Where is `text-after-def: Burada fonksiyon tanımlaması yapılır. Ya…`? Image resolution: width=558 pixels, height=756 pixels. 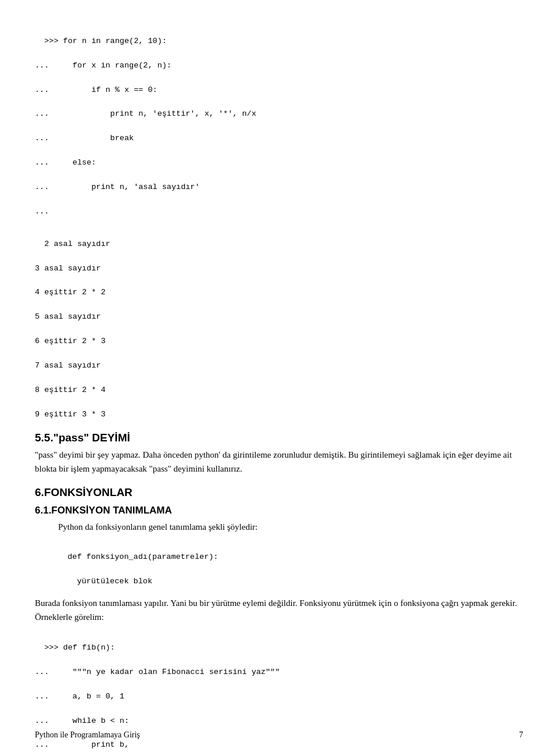 text-after-def: Burada fonksiyon tanımlaması yapılır. Ya… is located at coordinates (279, 610).